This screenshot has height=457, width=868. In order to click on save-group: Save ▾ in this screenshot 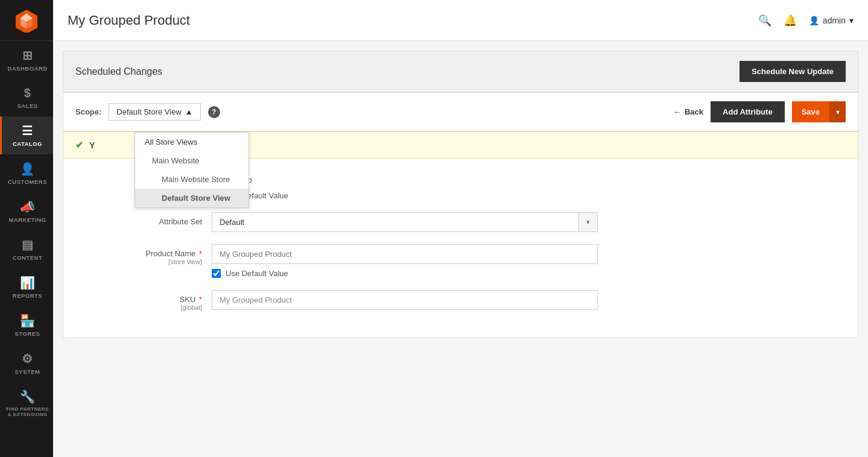, I will do `click(819, 112)`.